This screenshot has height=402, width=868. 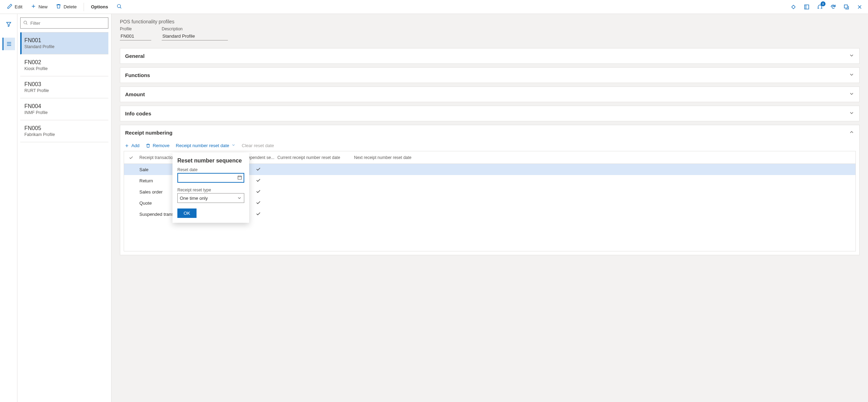 I want to click on new-button: New, so click(x=39, y=7).